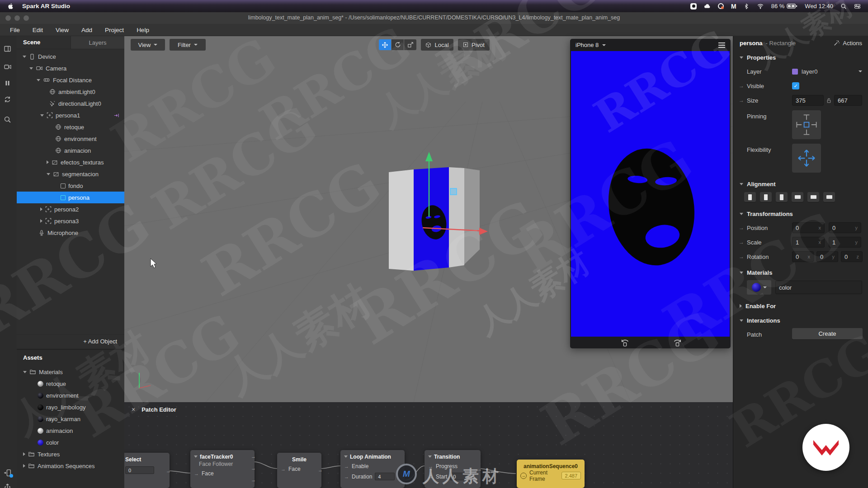  I want to click on menu-help: Help, so click(143, 30).